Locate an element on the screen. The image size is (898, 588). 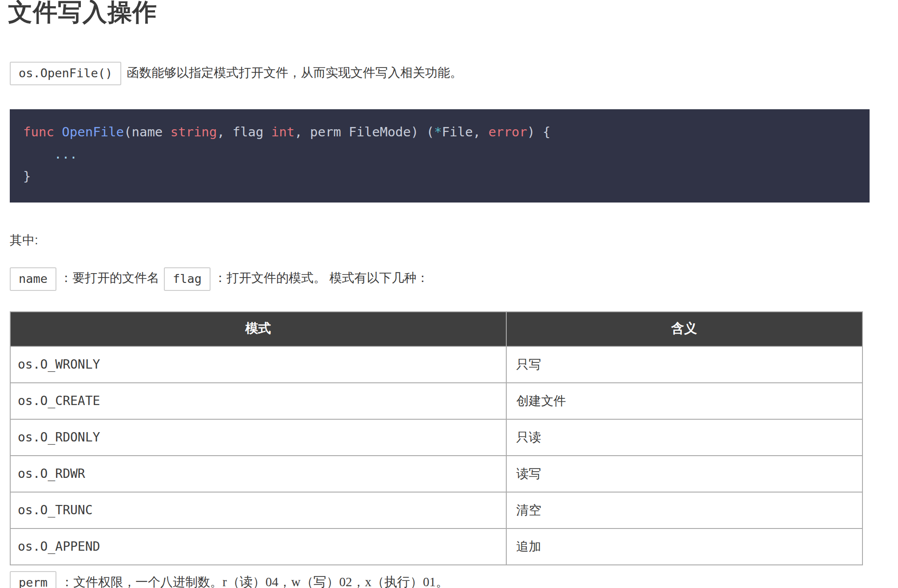
perm-text: ：文件权限，一个八进制数。 is located at coordinates (142, 581).